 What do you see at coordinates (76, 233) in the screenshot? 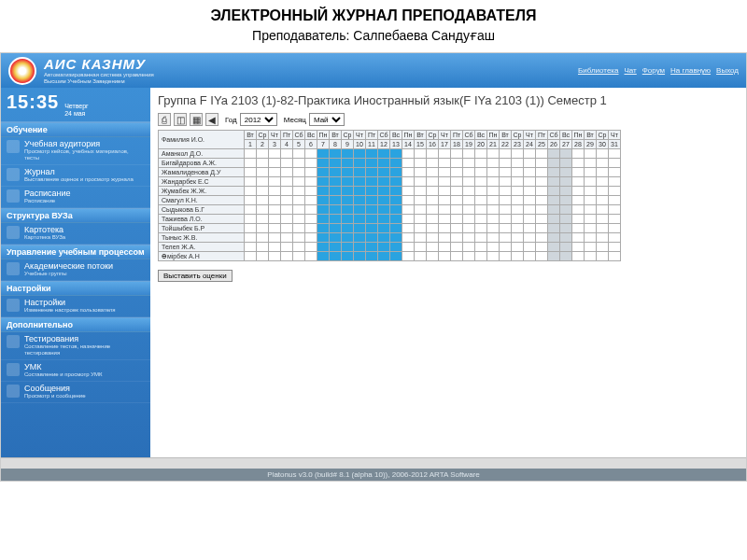
I see `sidebar-item: КартотекаКартотека ВУЗа` at bounding box center [76, 233].